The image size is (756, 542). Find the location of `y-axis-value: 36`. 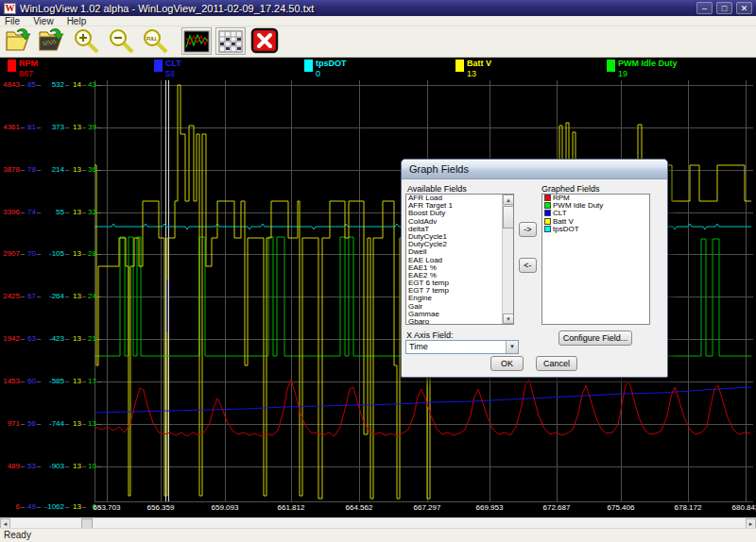

y-axis-value: 36 is located at coordinates (92, 170).